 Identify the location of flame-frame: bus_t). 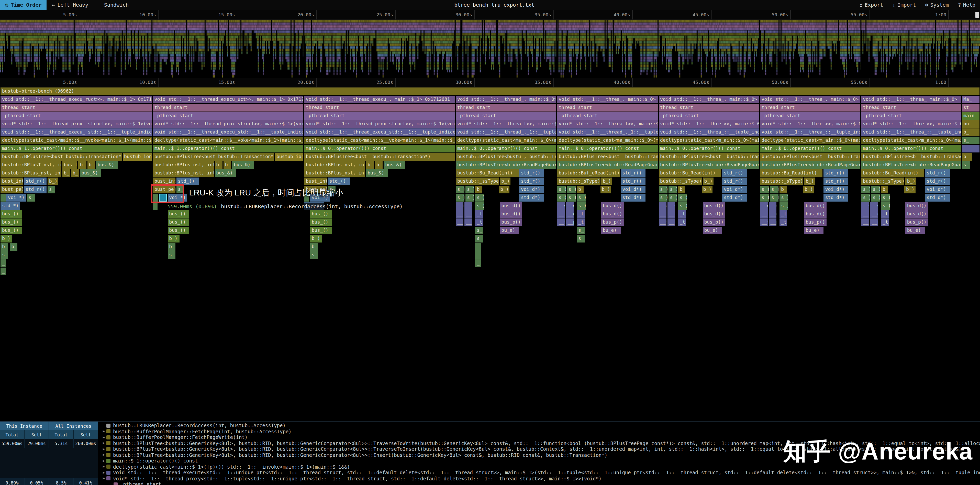
(70, 165).